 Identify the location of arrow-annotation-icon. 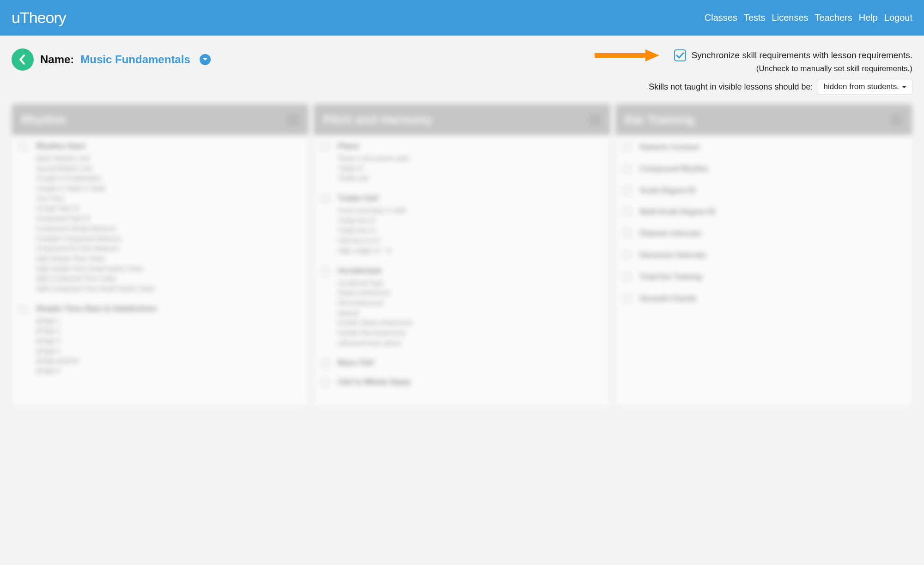
(627, 55).